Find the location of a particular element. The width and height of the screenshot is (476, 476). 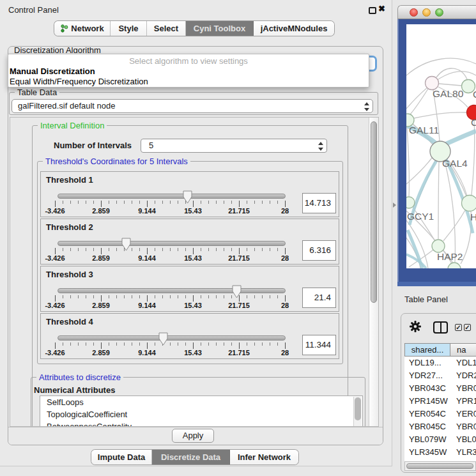

tick-label: 15.43 is located at coordinates (193, 211).